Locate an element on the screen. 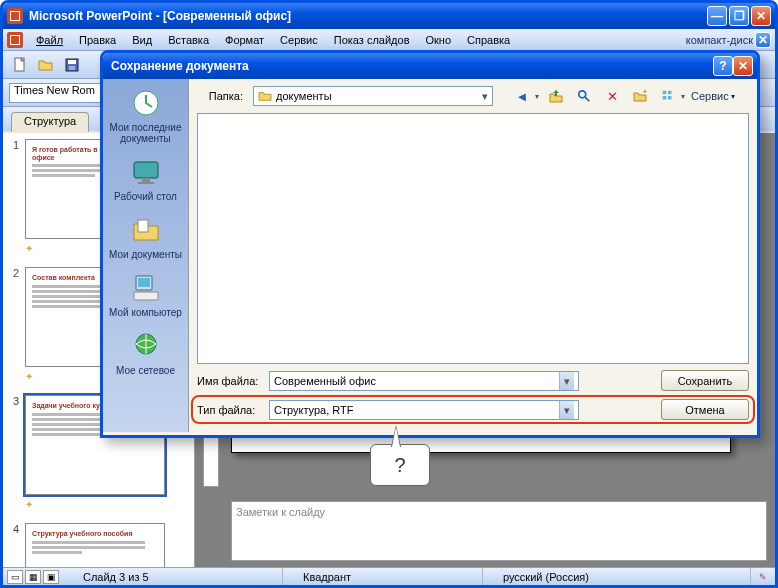 Image resolution: width=778 pixels, height=588 pixels. thumb-number: 4 is located at coordinates (13, 545).